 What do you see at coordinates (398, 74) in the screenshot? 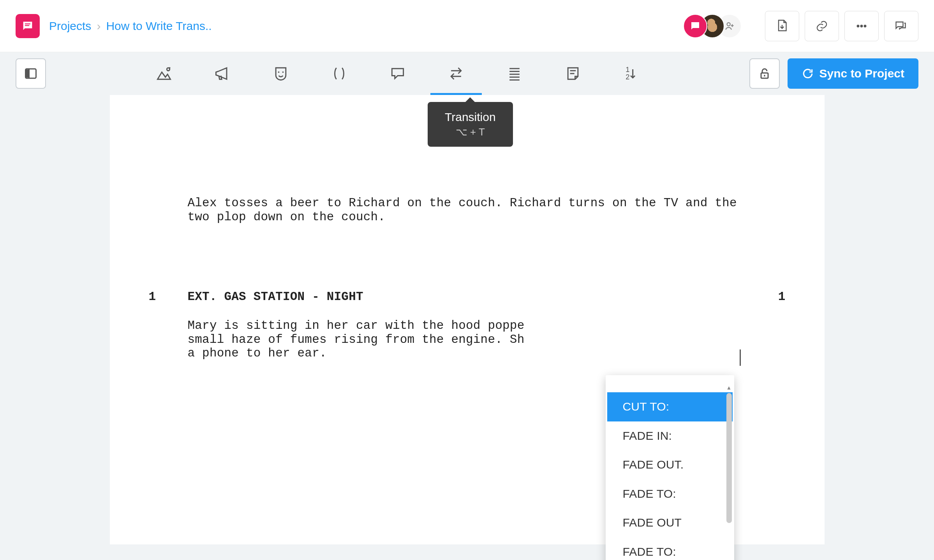
I see `dialogue-button` at bounding box center [398, 74].